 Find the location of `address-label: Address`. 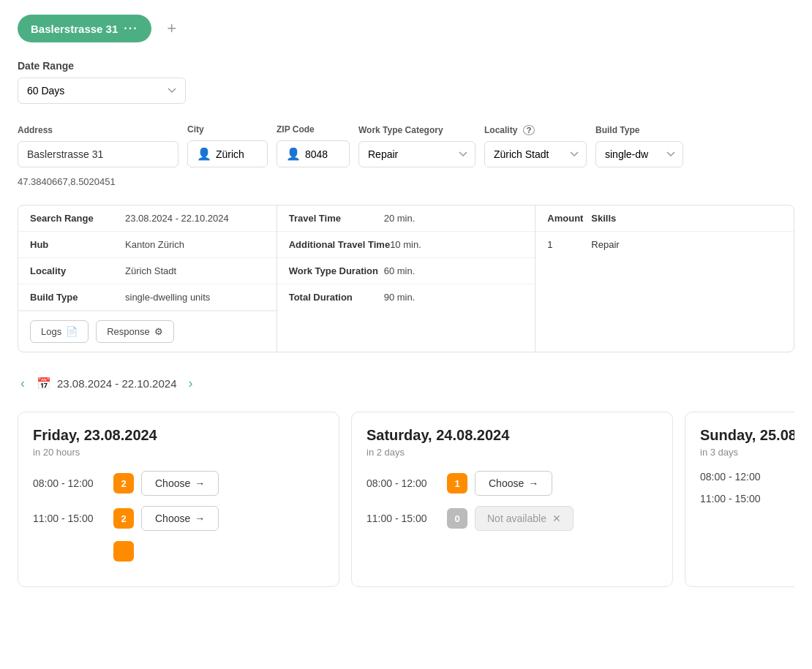

address-label: Address is located at coordinates (98, 130).